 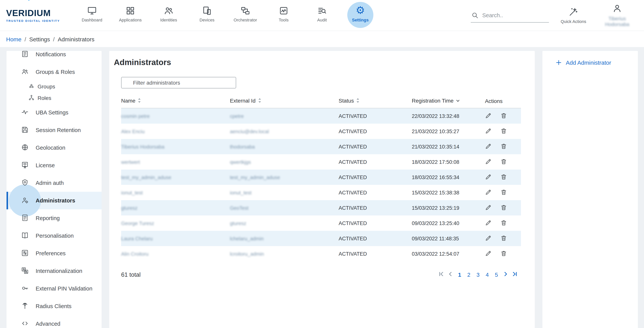 I want to click on nav-item-dashboard: Dashboard, so click(x=92, y=15).